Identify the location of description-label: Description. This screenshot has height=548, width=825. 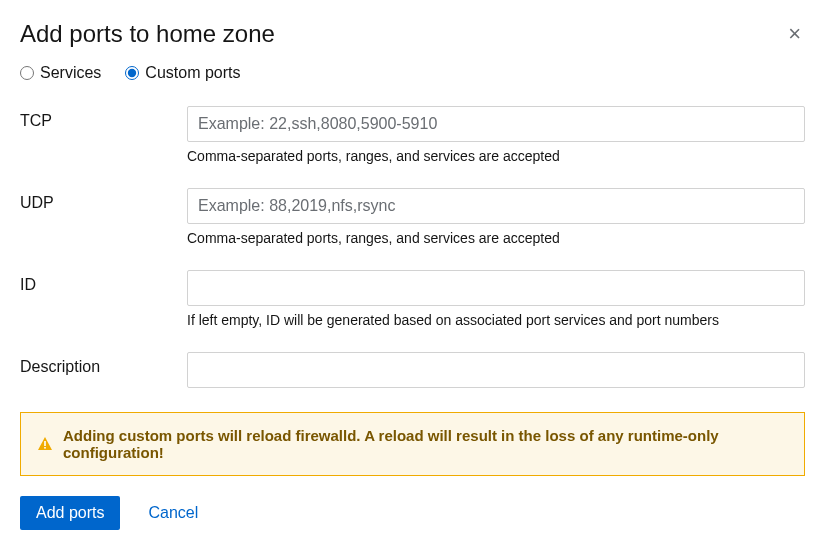
(104, 370).